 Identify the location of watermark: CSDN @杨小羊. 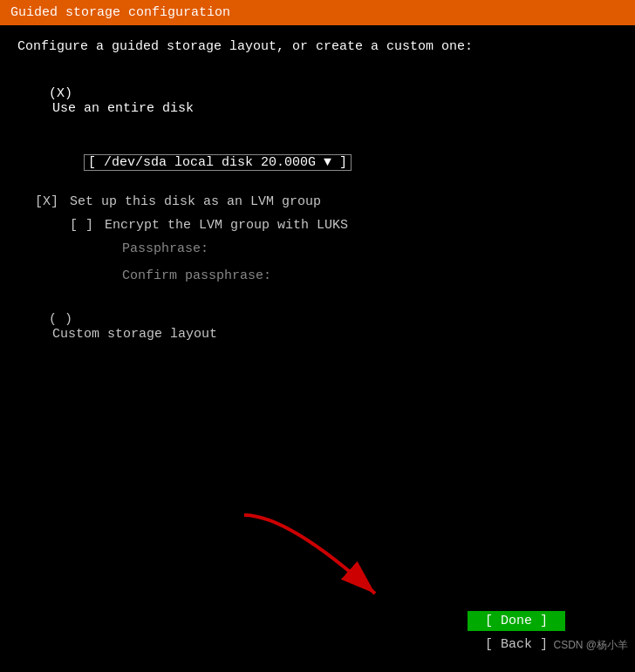
(591, 645).